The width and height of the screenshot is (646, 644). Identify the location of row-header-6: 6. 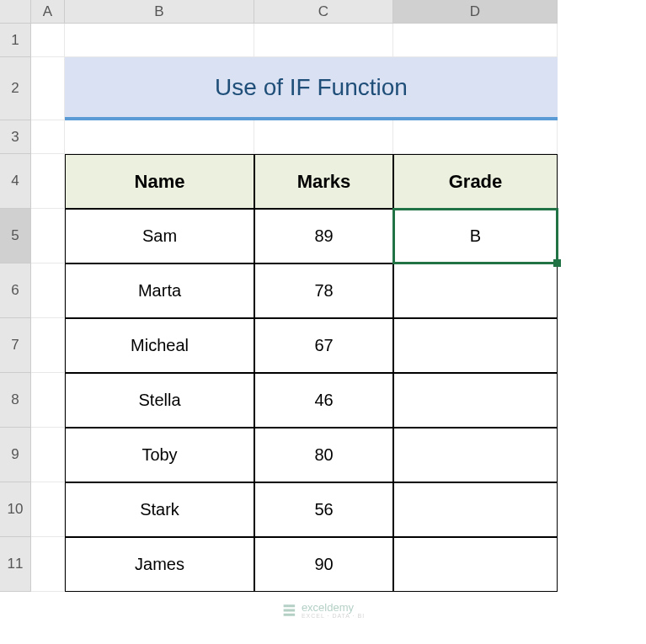
(15, 291).